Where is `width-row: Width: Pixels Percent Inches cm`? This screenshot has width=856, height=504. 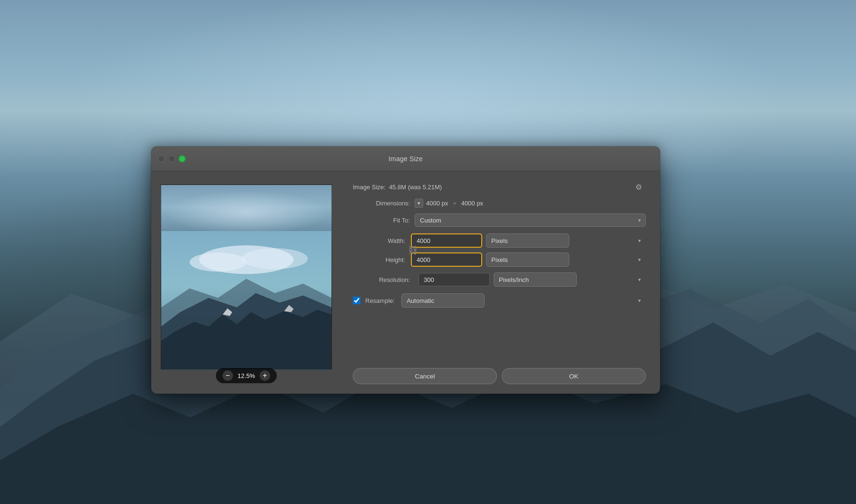 width-row: Width: Pixels Percent Inches cm is located at coordinates (499, 241).